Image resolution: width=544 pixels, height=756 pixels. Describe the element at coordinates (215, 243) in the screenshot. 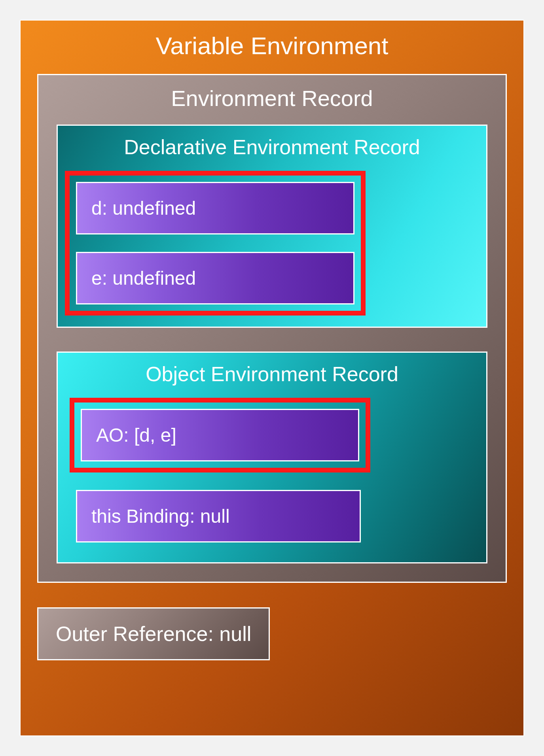

I see `declarative-highlight: d: undefined e: undefined` at that location.